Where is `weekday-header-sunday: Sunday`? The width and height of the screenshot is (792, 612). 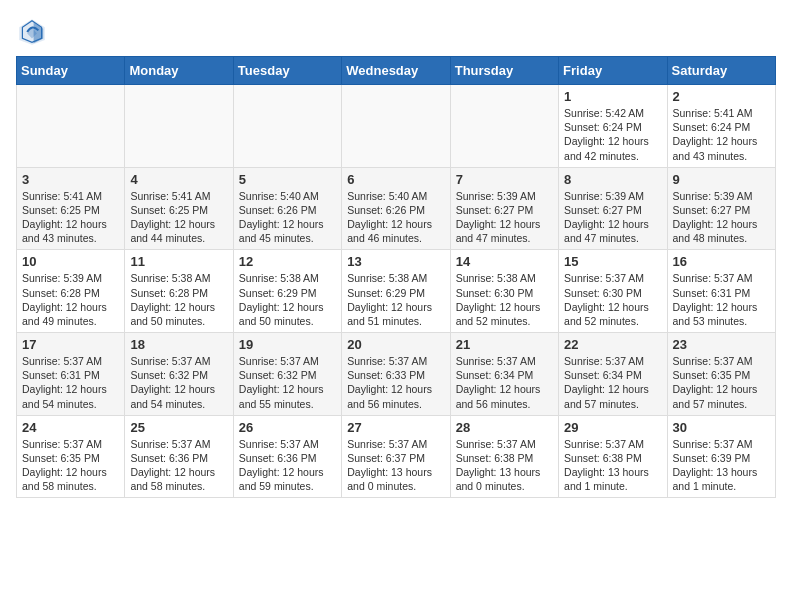
weekday-header-sunday: Sunday is located at coordinates (71, 71).